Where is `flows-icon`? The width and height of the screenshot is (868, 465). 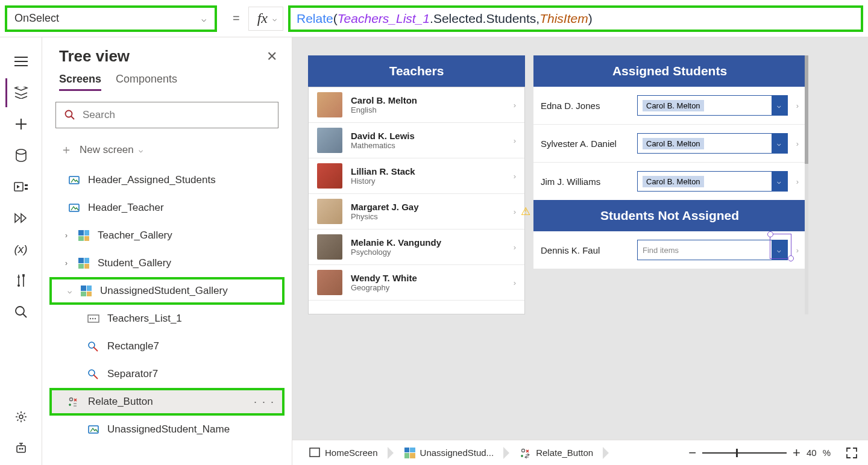 flows-icon is located at coordinates (21, 218).